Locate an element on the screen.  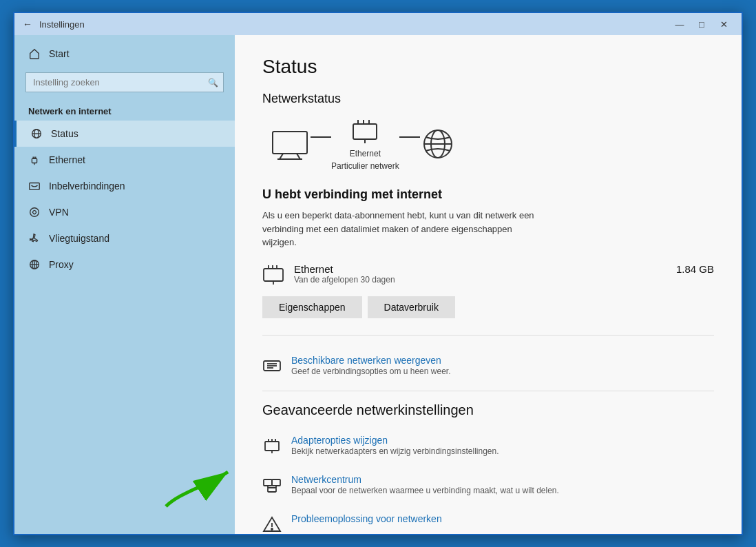
dialup-icon is located at coordinates (34, 186).